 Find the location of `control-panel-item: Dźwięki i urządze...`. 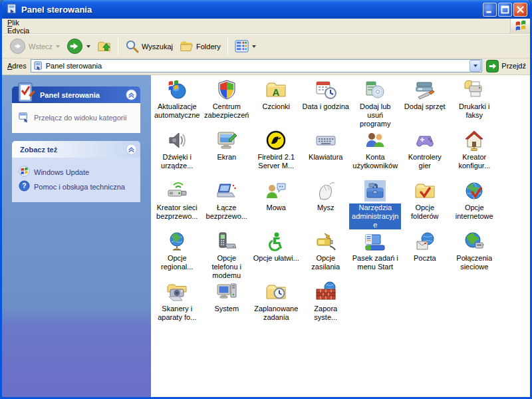

control-panel-item: Dźwięki i urządze... is located at coordinates (177, 155).